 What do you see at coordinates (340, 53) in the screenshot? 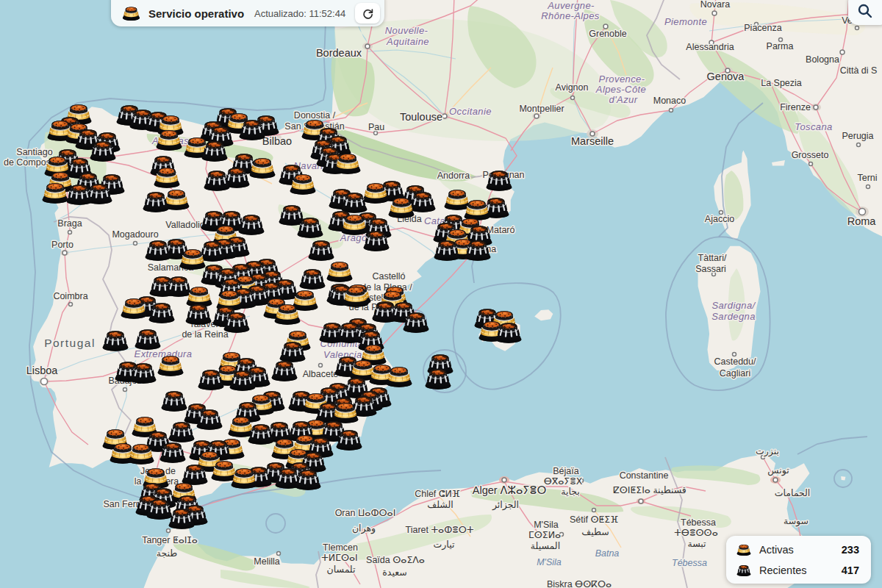
I see `map-label: Bordeaux` at bounding box center [340, 53].